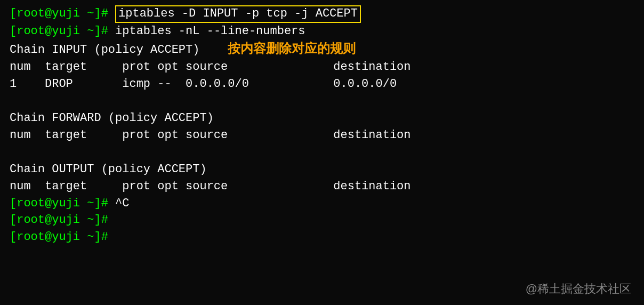 The width and height of the screenshot is (644, 305). Describe the element at coordinates (238, 14) in the screenshot. I see `highlighted-command: iptables -D INPUT -p tcp -j ACCEPT` at that location.